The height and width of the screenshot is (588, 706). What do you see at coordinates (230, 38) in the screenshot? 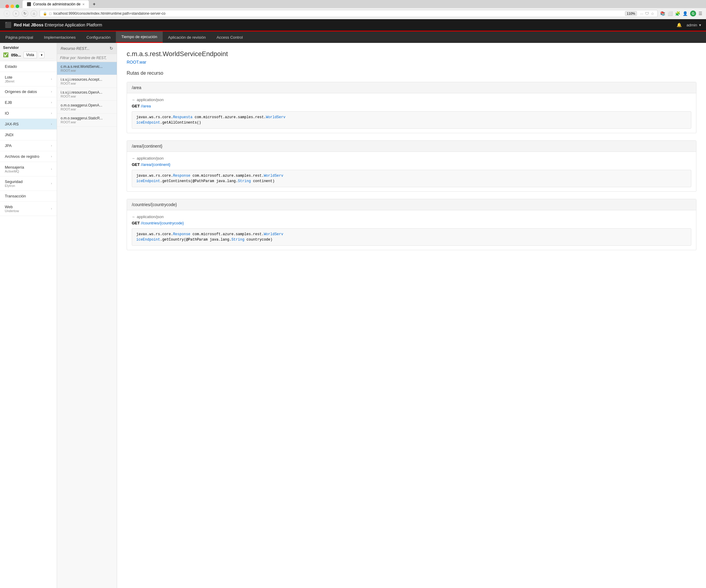
I see `nav-item-access-control: Access Control` at bounding box center [230, 38].